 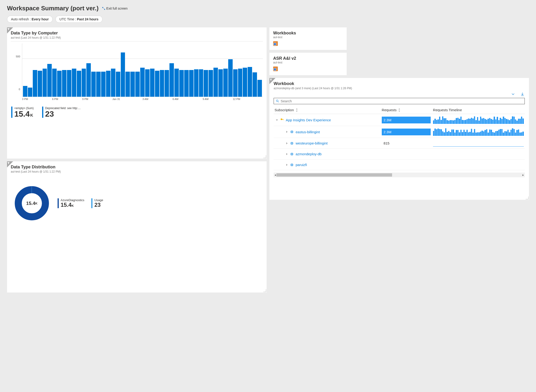 What do you see at coordinates (399, 132) in the screenshot?
I see `table-row: eastus-billingint2.3M` at bounding box center [399, 132].